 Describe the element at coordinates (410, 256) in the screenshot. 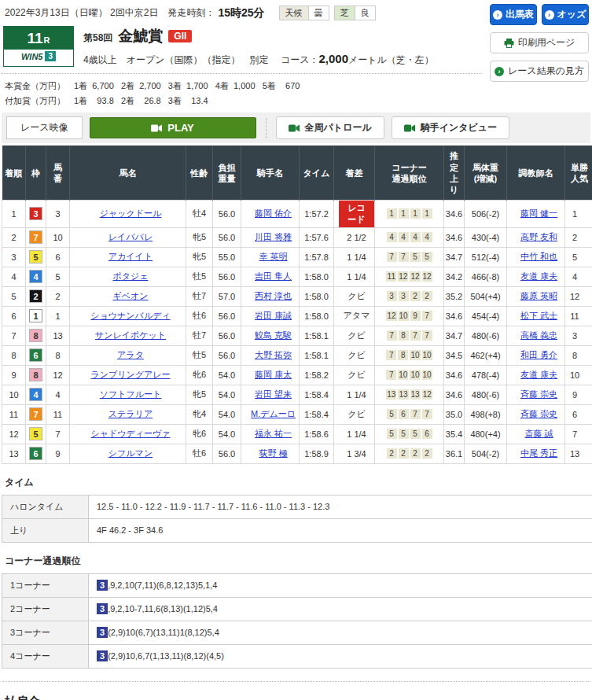

I see `corner-order-cell: 7755` at that location.